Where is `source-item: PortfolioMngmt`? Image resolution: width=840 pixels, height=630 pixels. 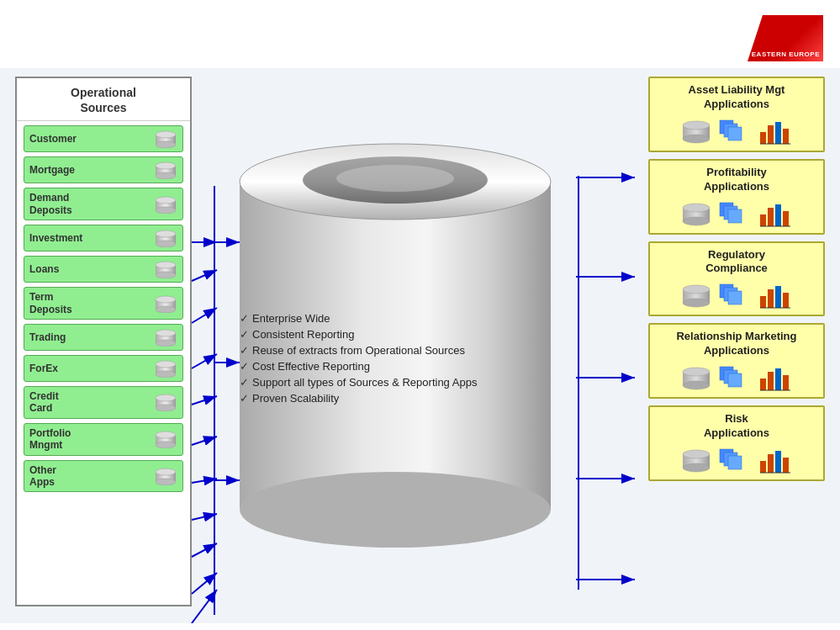 source-item: PortfolioMngmt is located at coordinates (103, 439).